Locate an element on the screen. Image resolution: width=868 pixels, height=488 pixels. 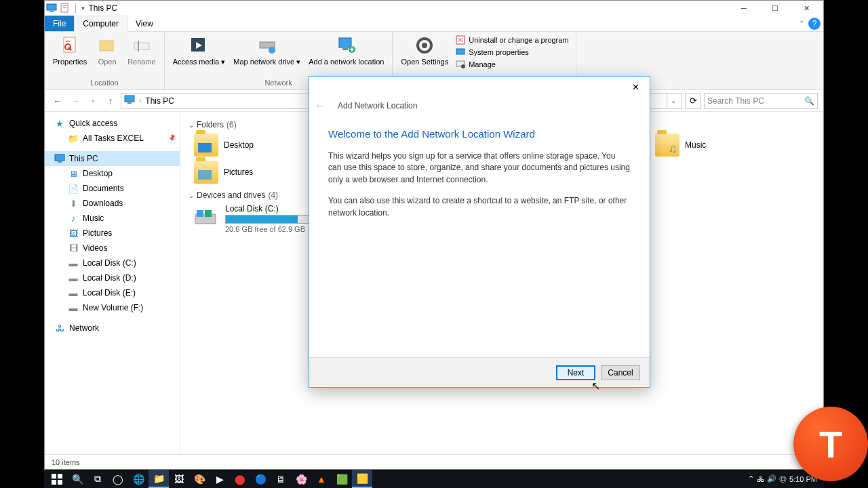
taskbar-app-8: 🟩 is located at coordinates (342, 479).